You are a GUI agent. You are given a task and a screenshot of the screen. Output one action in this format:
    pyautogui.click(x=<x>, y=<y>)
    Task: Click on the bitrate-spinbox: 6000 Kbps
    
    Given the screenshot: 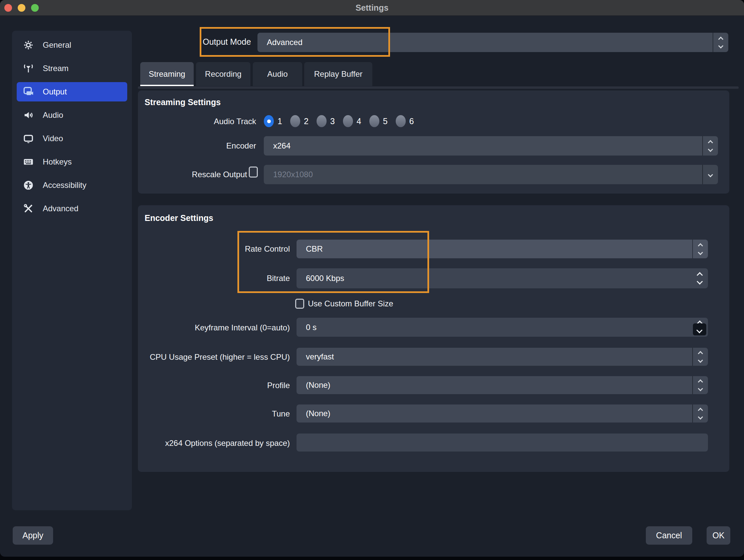 What is the action you would take?
    pyautogui.click(x=503, y=278)
    